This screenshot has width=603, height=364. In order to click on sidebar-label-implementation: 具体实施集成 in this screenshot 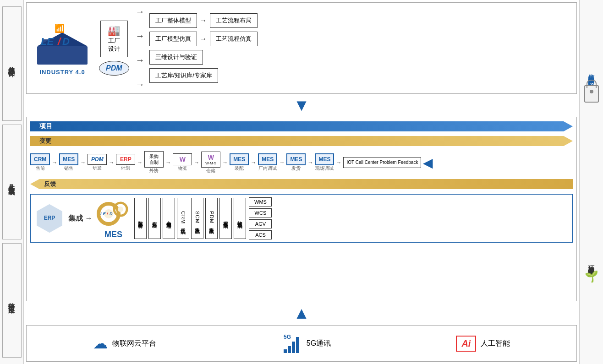, I will do `click(12, 182)`.